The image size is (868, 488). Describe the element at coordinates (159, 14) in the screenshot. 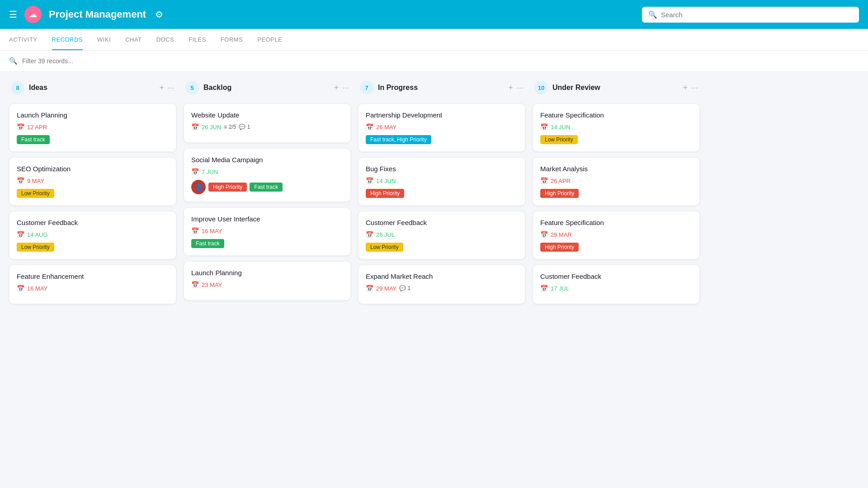

I see `settings-icon: ⚙` at that location.